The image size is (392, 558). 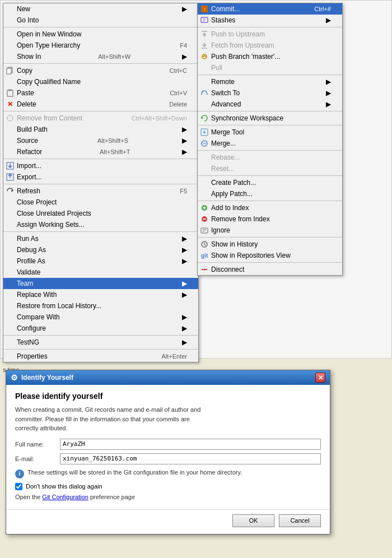 I want to click on cancel-button: Cancel, so click(x=300, y=521).